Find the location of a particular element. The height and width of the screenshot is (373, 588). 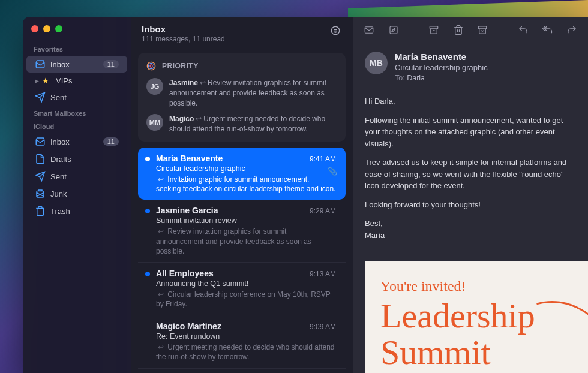

message-sender: Magico Martinez is located at coordinates (188, 326).